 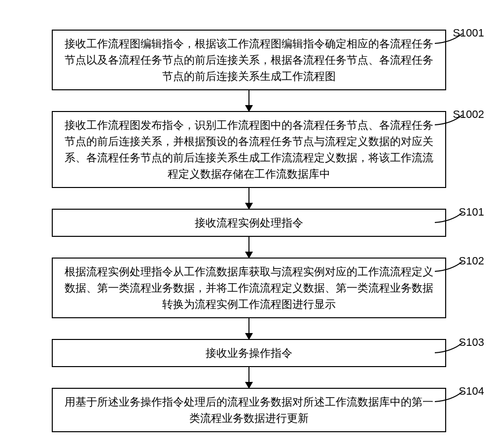 What do you see at coordinates (249, 353) in the screenshot?
I see `step-text: 接收业务操作指令` at bounding box center [249, 353].